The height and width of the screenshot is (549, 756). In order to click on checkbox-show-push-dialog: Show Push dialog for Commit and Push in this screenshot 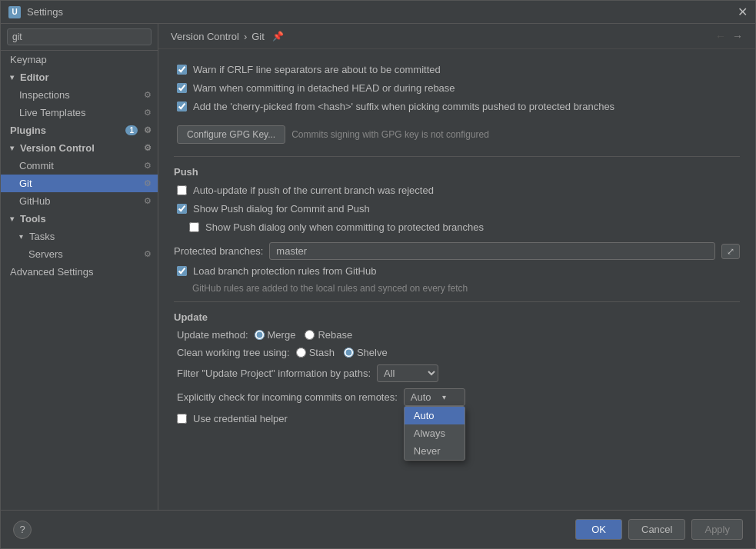, I will do `click(457, 209)`.